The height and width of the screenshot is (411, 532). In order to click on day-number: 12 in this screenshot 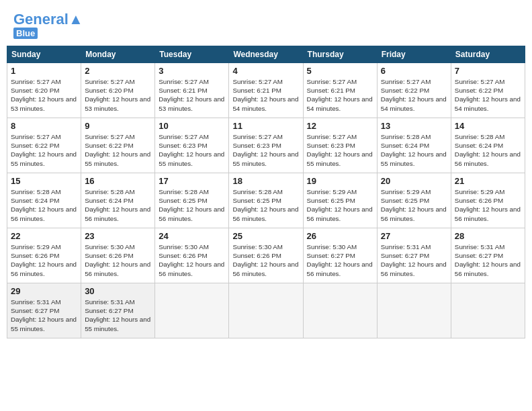, I will do `click(340, 126)`.